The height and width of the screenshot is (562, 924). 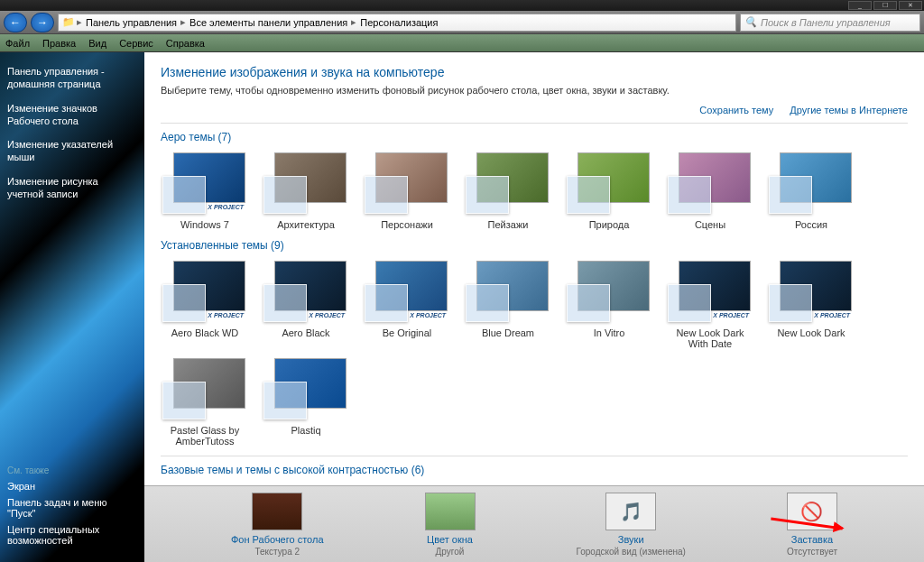 I want to click on online-themes-link: Другие темы в Интернете, so click(x=848, y=110).